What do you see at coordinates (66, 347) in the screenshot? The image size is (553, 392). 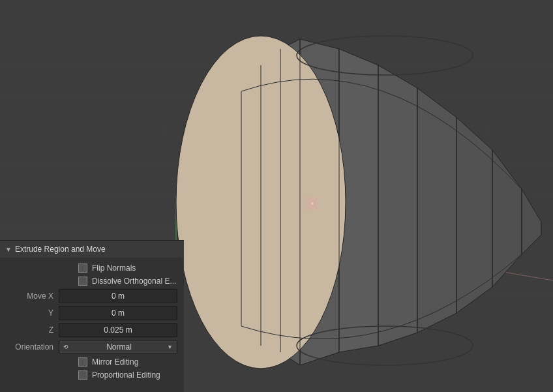 I see `orientation-icon: ⟲` at bounding box center [66, 347].